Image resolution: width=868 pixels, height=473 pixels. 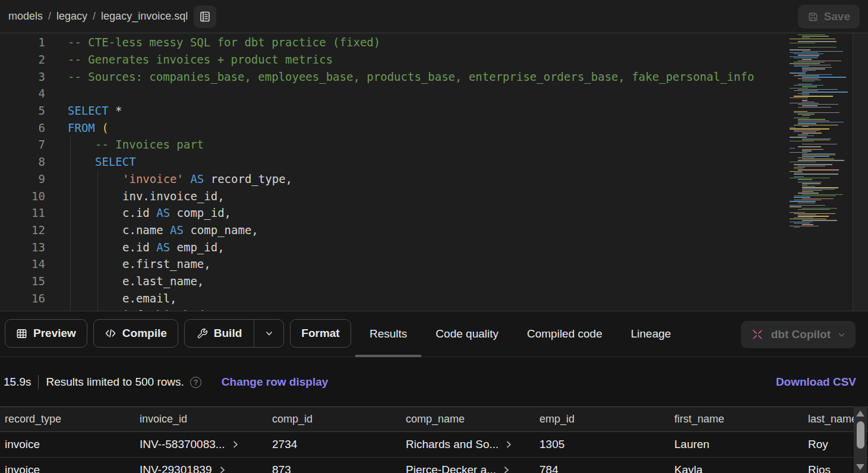 I want to click on code-line: 11c.id AS comp_id,, so click(x=434, y=213).